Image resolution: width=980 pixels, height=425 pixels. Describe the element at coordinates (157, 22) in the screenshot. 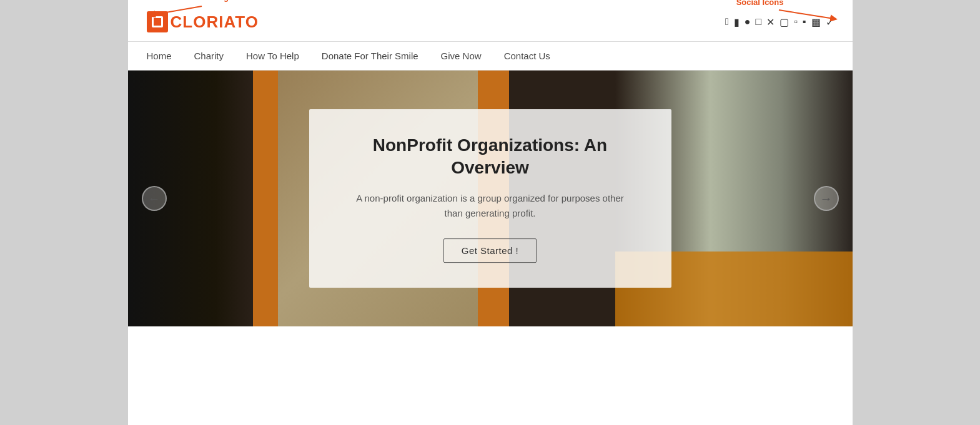

I see `logo-box-inner` at that location.